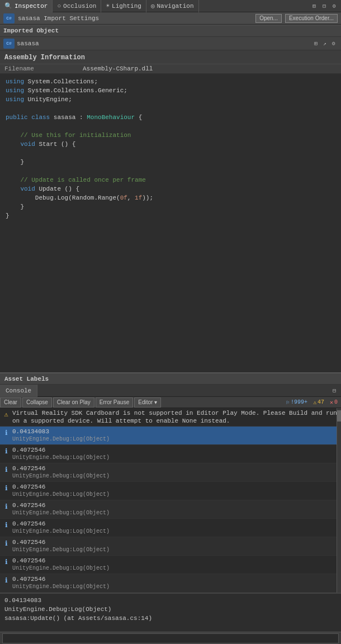  I want to click on log-text-0: 0.04134083 UnityEngine.Debug:Log(Object), so click(176, 435).